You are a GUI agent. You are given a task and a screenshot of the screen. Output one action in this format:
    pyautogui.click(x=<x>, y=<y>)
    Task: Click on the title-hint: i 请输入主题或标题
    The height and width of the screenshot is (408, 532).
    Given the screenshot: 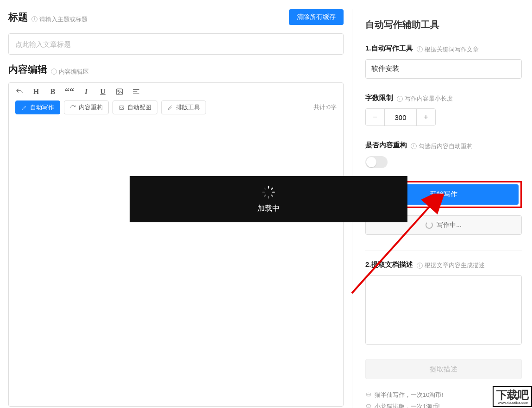 What is the action you would take?
    pyautogui.click(x=59, y=19)
    